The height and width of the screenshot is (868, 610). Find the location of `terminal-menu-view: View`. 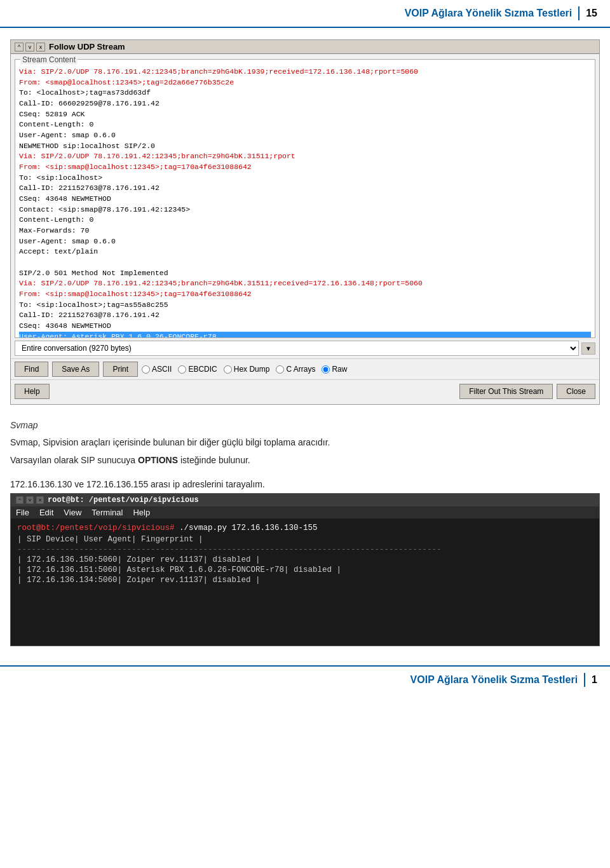

terminal-menu-view: View is located at coordinates (72, 512).